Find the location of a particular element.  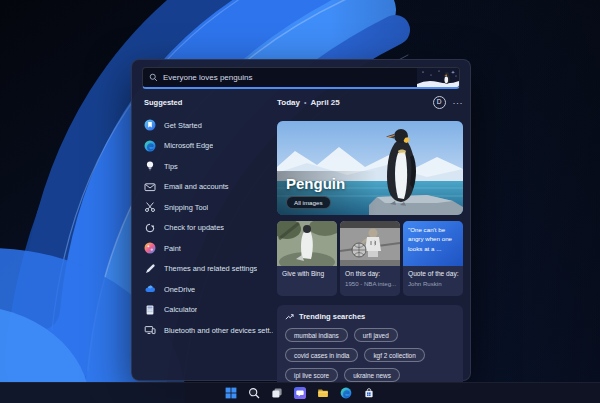

suggested-item-label: Themes and related settings is located at coordinates (210, 268).